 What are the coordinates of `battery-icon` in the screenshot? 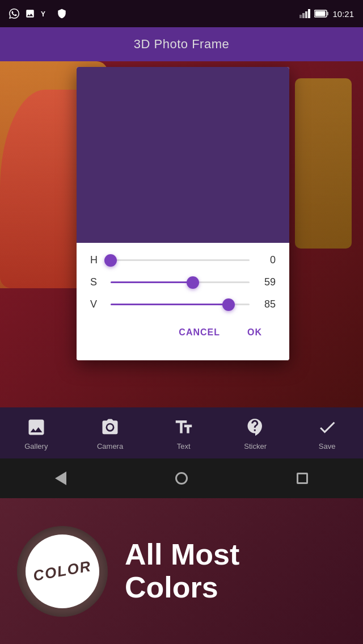 It's located at (322, 14).